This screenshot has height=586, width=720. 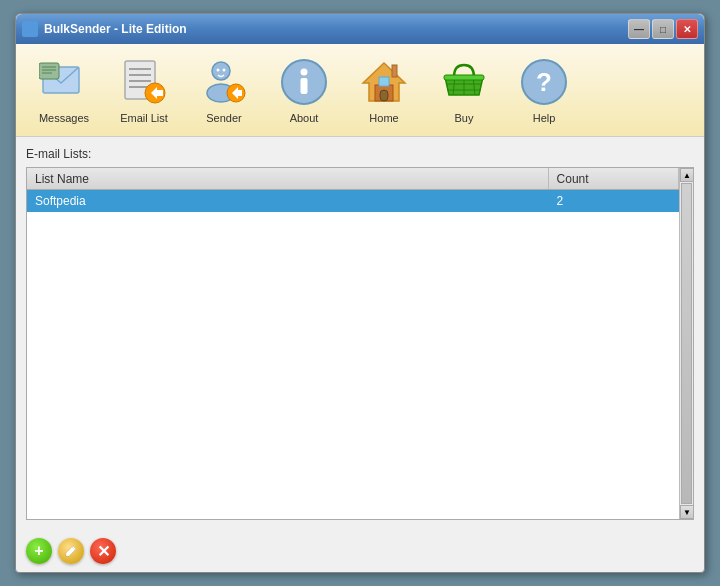 I want to click on toolbar-emaillist: Email List, so click(x=144, y=90).